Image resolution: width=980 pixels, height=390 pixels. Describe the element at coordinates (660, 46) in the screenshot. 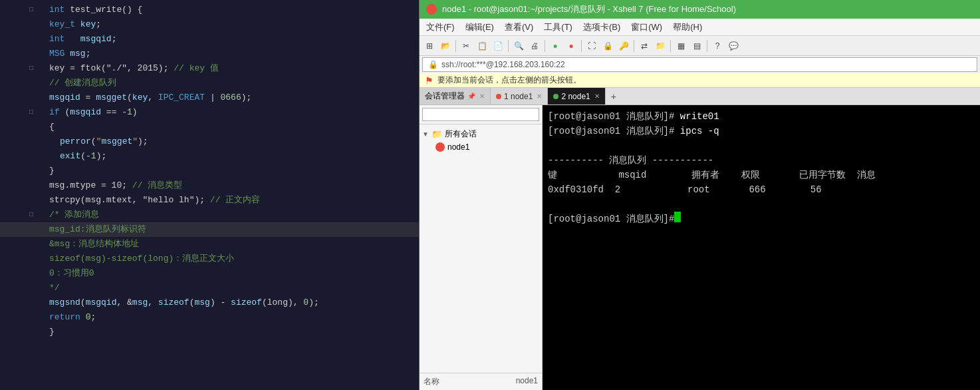

I see `toolbar-sftp: 📁` at that location.